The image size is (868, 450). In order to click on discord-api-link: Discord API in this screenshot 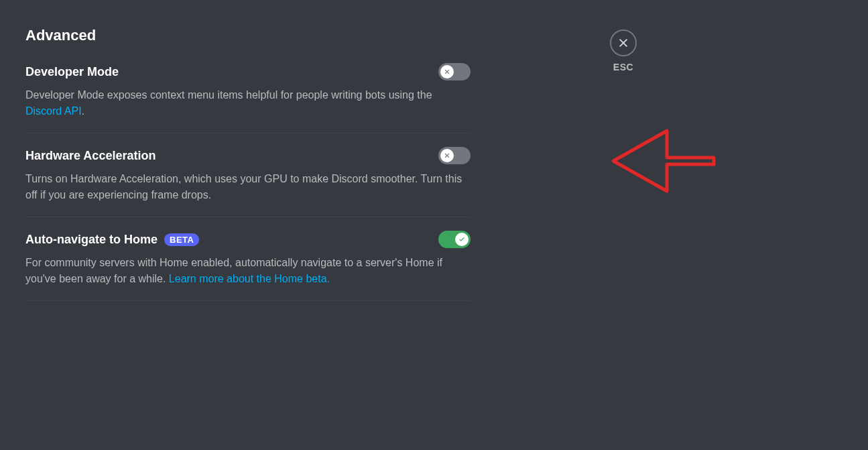, I will do `click(54, 111)`.